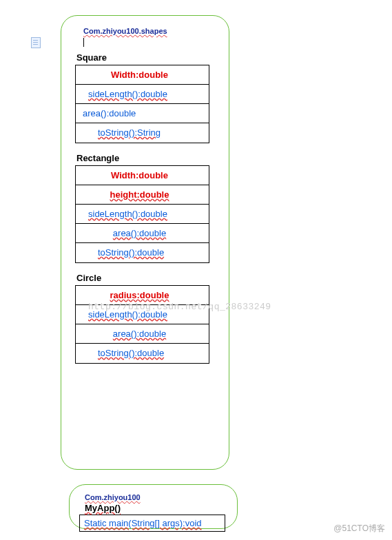  What do you see at coordinates (142, 324) in the screenshot?
I see `class-table: radius:doublesideLength():doublearea():d…` at bounding box center [142, 324].